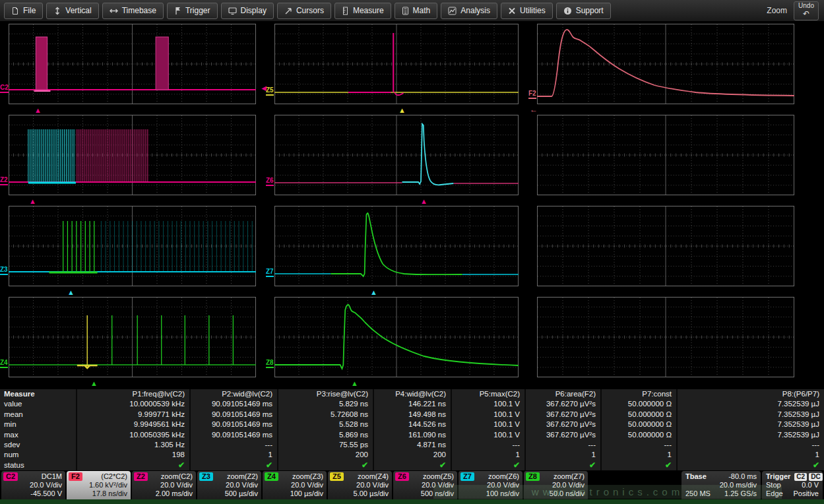  I want to click on menu-button-measure: Measure, so click(363, 11).